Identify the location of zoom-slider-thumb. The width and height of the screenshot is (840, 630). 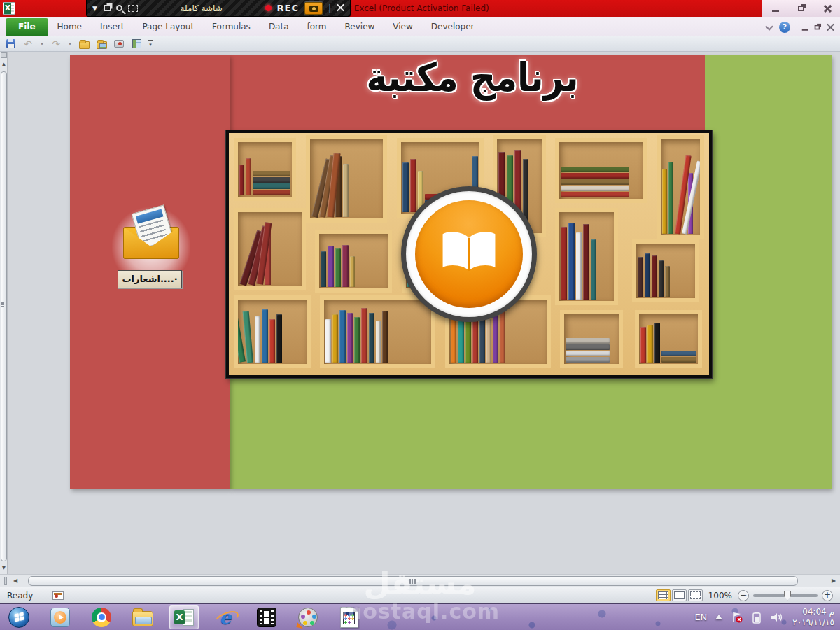
(788, 596).